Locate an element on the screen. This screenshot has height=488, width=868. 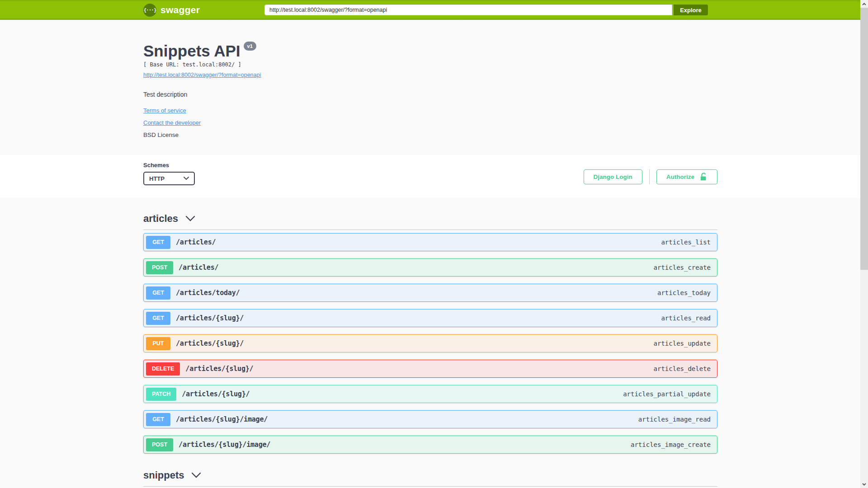
api-description: Test description is located at coordinates (430, 94).